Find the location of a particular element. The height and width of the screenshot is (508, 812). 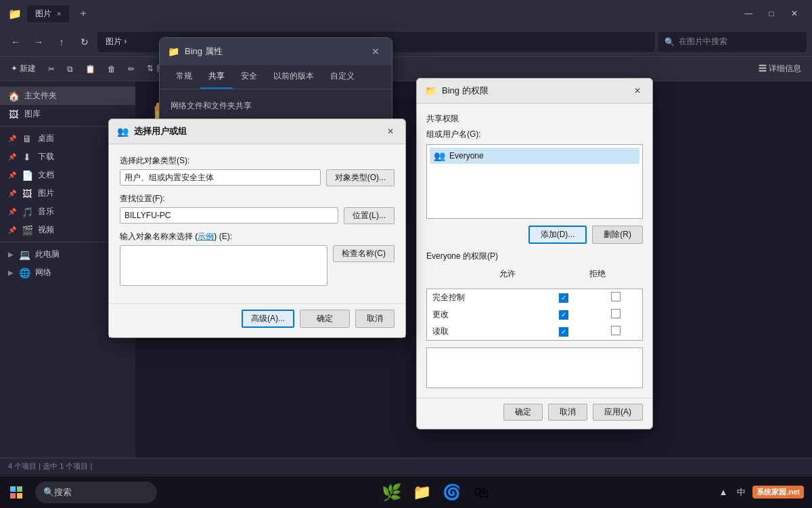

taskbar-edge-icon: 🌀 is located at coordinates (451, 492).